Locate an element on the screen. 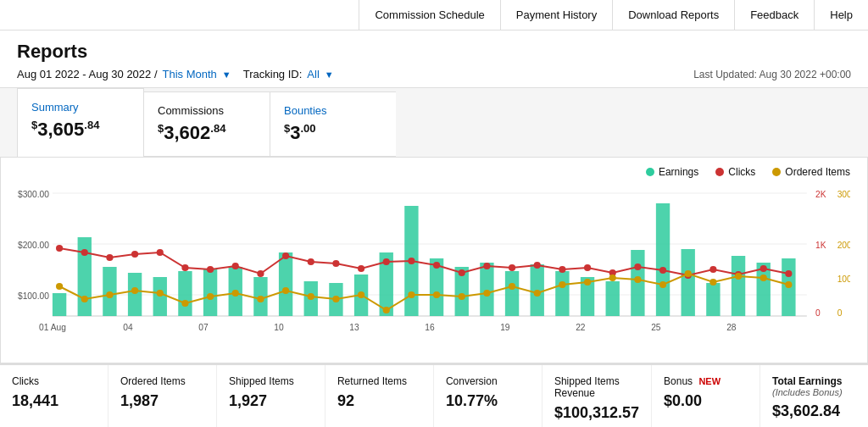 This screenshot has height=427, width=868. conversion-stat-value: 10.77% is located at coordinates (488, 402).